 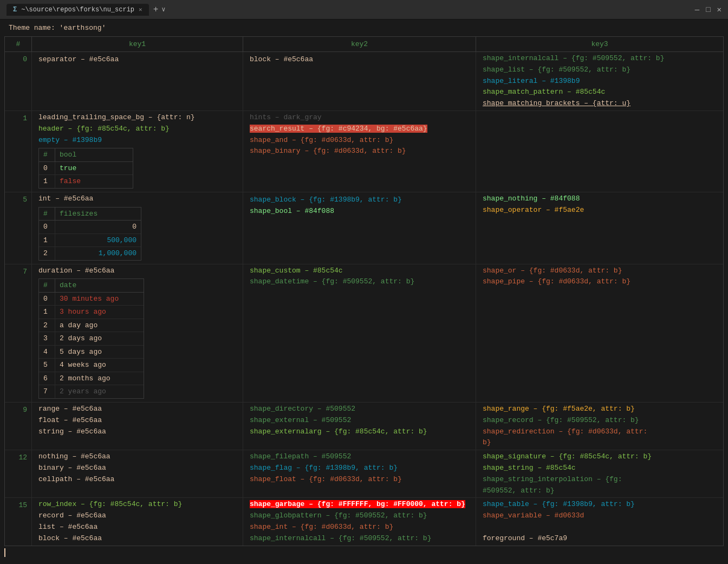 What do you see at coordinates (138, 333) in the screenshot?
I see `row-key1: duration – #e5c6aa # date 0 30 minutes a…` at bounding box center [138, 333].